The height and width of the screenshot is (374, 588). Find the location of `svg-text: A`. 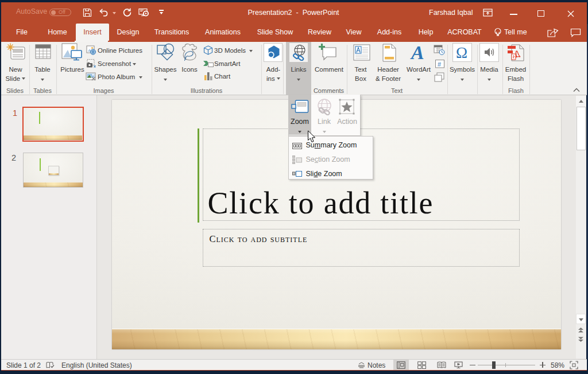

svg-text: A is located at coordinates (417, 53).